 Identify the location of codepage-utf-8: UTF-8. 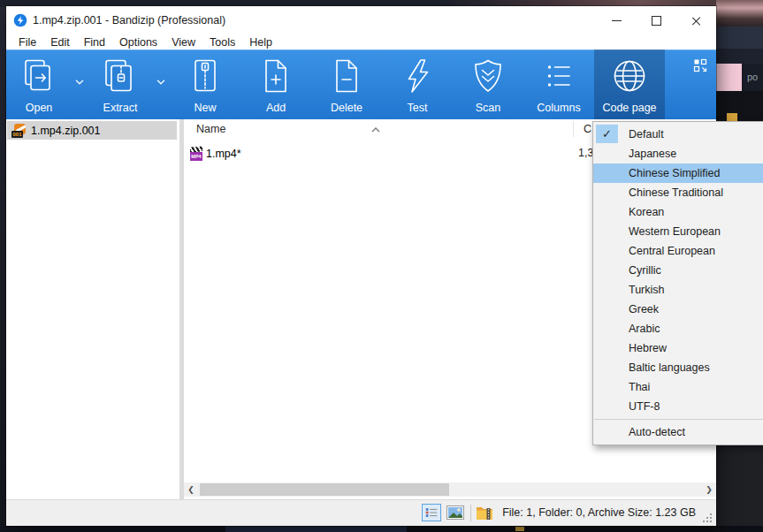
(678, 407).